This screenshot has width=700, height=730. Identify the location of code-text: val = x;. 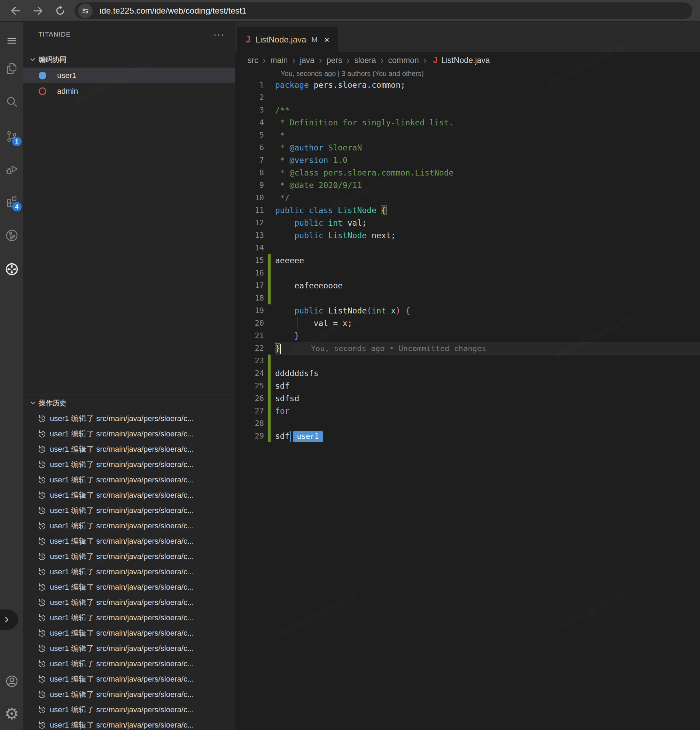
(488, 323).